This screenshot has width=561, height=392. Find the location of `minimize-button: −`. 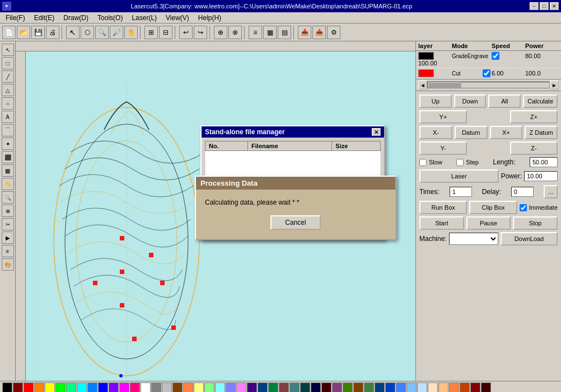

minimize-button: − is located at coordinates (534, 6).